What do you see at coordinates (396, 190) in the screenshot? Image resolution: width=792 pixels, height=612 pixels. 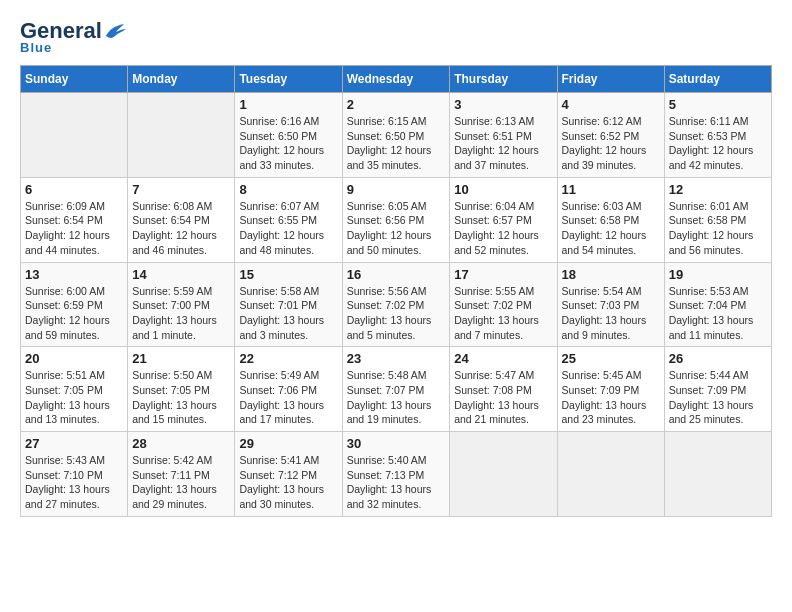 I see `day-number: 9` at bounding box center [396, 190].